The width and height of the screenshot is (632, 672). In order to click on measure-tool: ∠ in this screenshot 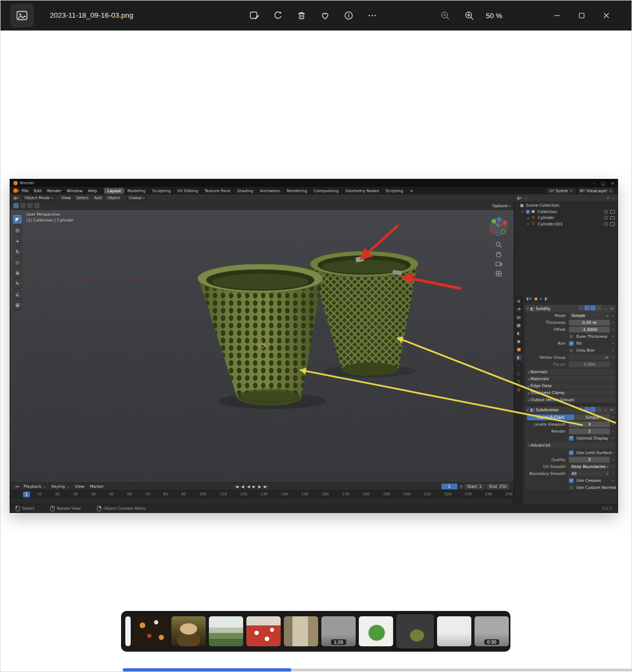, I will do `click(17, 295)`.